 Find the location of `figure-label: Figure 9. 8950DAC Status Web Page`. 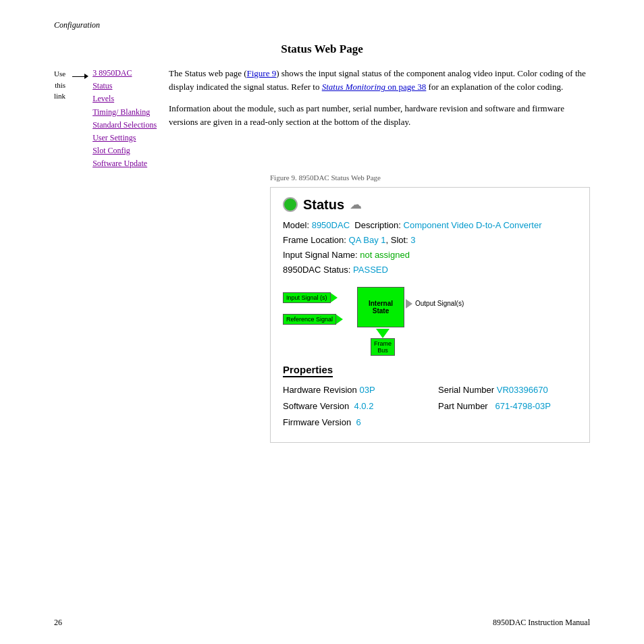

figure-label: Figure 9. 8950DAC Status Web Page is located at coordinates (430, 178).